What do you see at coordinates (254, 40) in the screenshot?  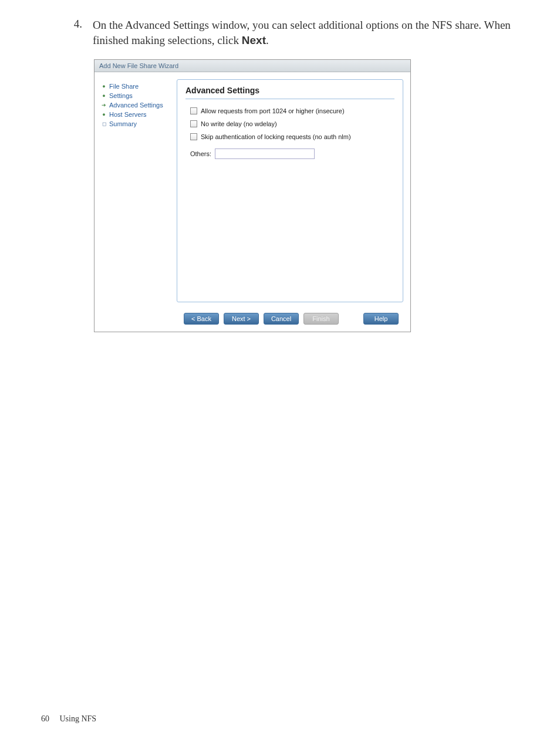 I see `instruction-bold: Next` at bounding box center [254, 40].